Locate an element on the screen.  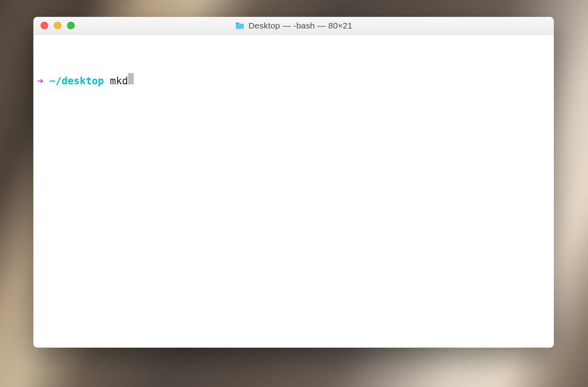
minimize-button is located at coordinates (58, 26).